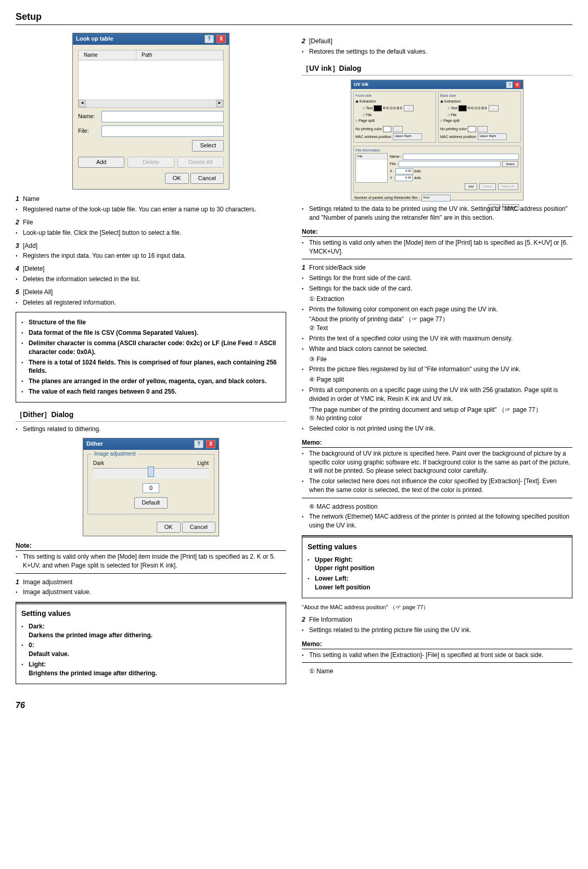  Describe the element at coordinates (162, 131) in the screenshot. I see `file-input` at that location.